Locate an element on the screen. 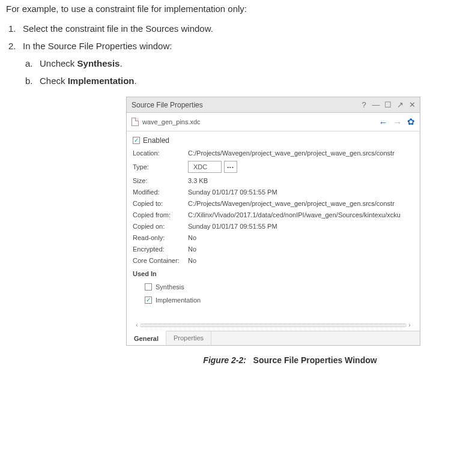  type-row: Type: XDC ••• is located at coordinates (273, 167).